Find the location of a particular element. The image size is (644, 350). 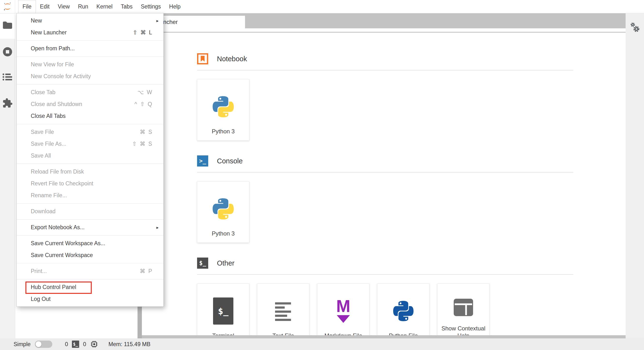

terminal-icon-glyph: $_ is located at coordinates (203, 263).